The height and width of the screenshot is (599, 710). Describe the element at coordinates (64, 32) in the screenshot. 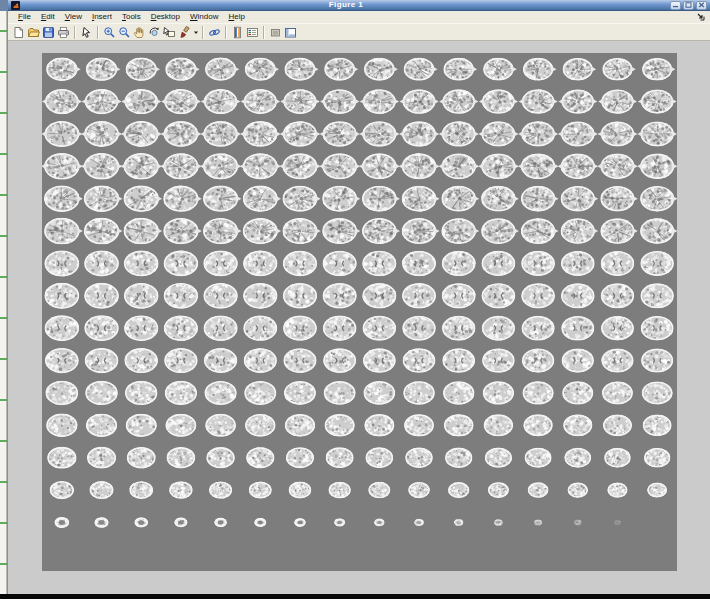

I see `print-figure-button` at that location.